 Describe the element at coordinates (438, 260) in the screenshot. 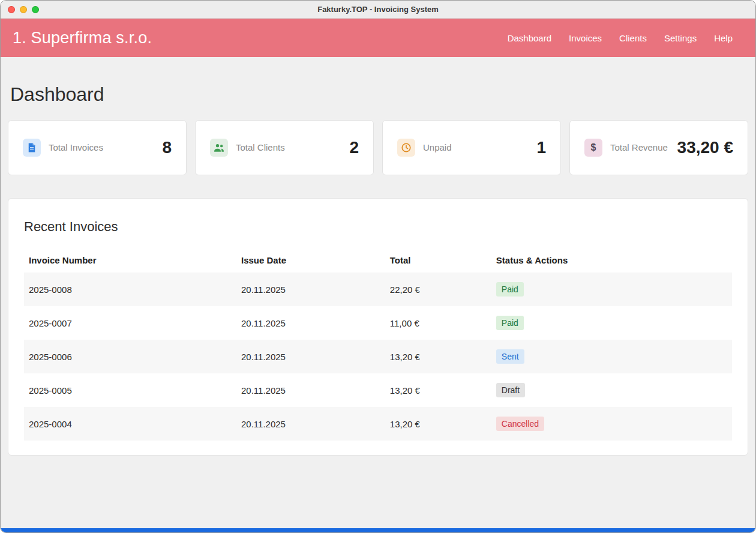

I see `column-header-total: Total` at that location.